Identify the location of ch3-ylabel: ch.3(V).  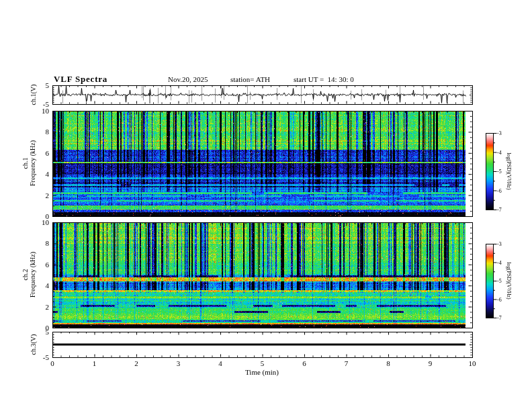
(34, 345).